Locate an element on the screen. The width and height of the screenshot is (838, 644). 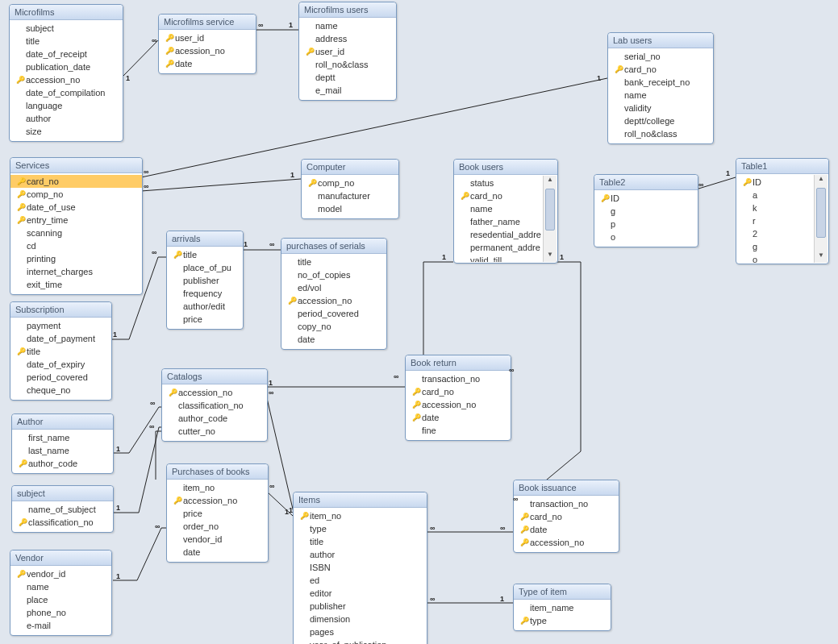
field-row: name_of_subject is located at coordinates (63, 509).